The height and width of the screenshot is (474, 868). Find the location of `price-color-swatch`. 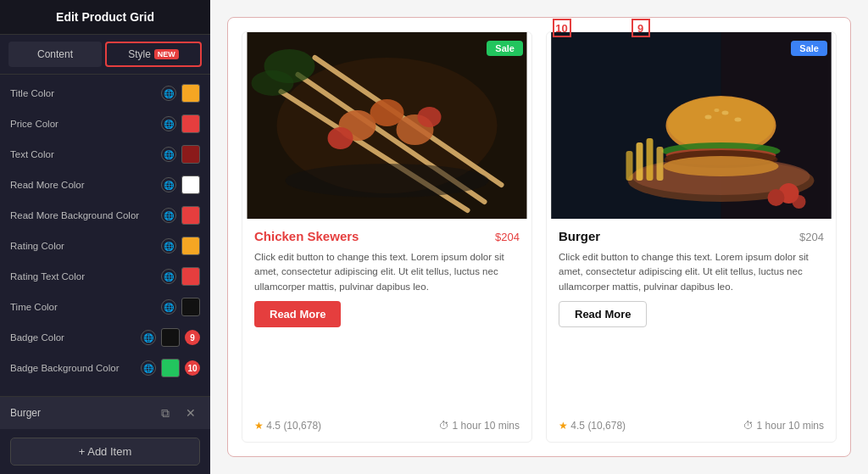

price-color-swatch is located at coordinates (191, 124).